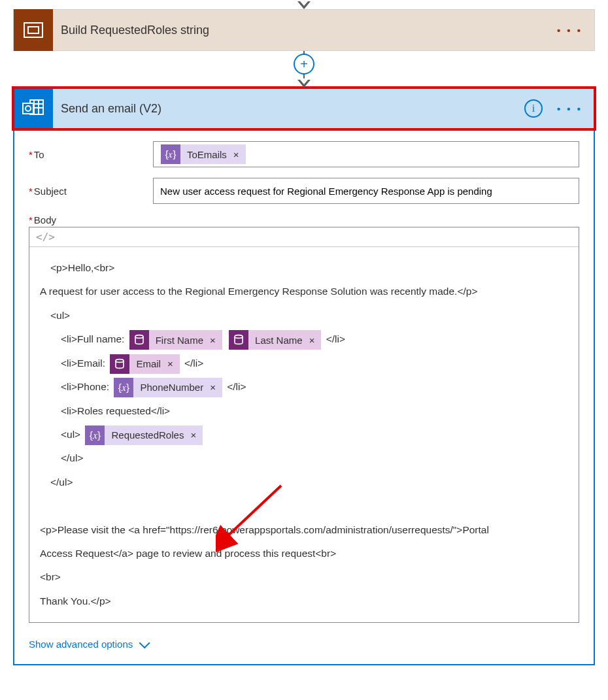 The image size is (608, 700). Describe the element at coordinates (33, 108) in the screenshot. I see `outlook-icon` at that location.